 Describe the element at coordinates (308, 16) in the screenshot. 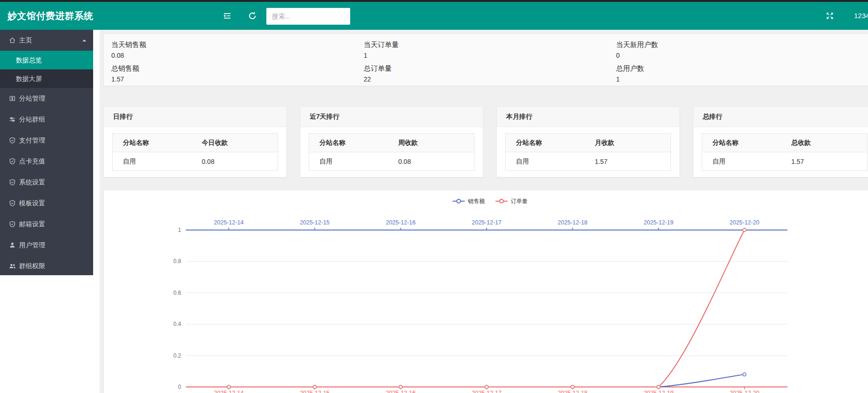

I see `search-input` at that location.